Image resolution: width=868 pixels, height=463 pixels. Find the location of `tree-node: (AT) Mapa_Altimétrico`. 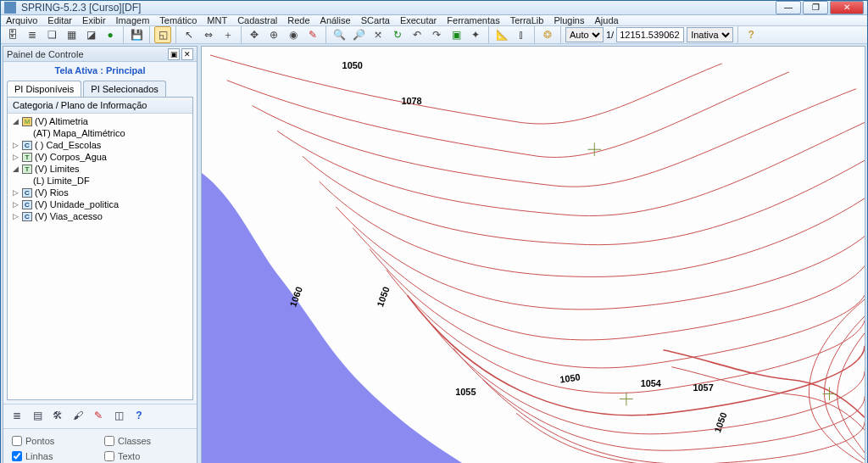

tree-node: (AT) Mapa_Altimétrico is located at coordinates (100, 133).